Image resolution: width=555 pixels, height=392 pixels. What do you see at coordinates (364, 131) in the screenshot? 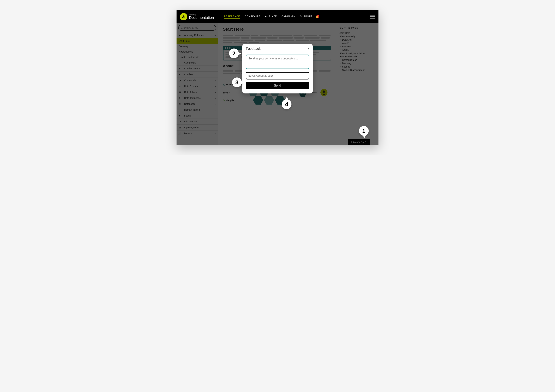
I see `callout-1: 1` at bounding box center [364, 131].